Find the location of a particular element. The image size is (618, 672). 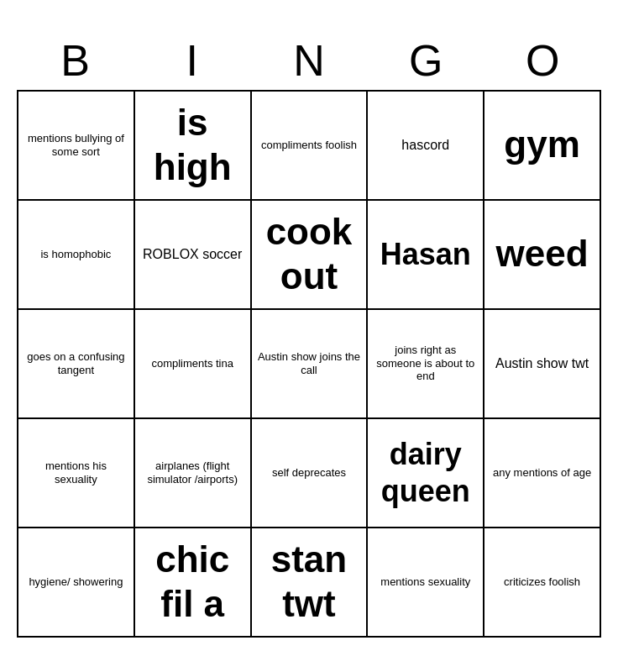

cell-text-18: dairy queen is located at coordinates (425, 472).